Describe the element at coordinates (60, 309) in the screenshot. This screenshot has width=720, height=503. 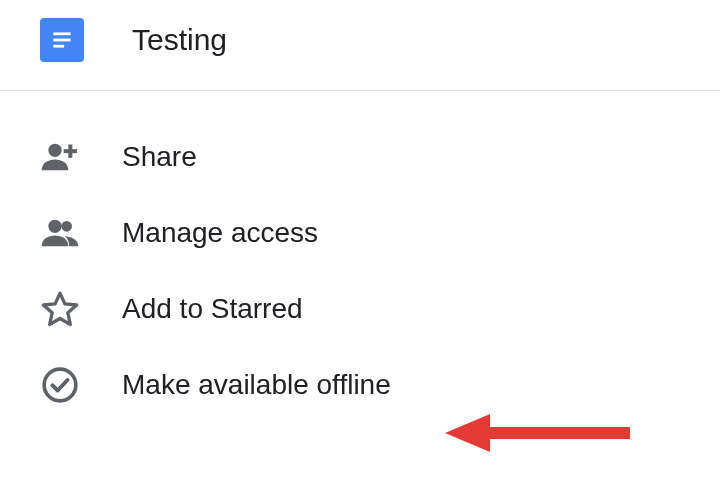
I see `star-outline-icon` at that location.